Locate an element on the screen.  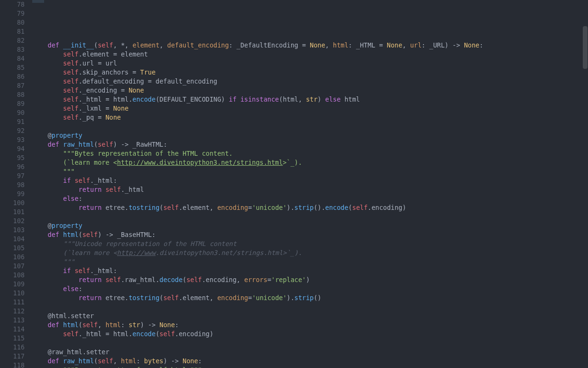
line-number: 88 is located at coordinates (12, 95).